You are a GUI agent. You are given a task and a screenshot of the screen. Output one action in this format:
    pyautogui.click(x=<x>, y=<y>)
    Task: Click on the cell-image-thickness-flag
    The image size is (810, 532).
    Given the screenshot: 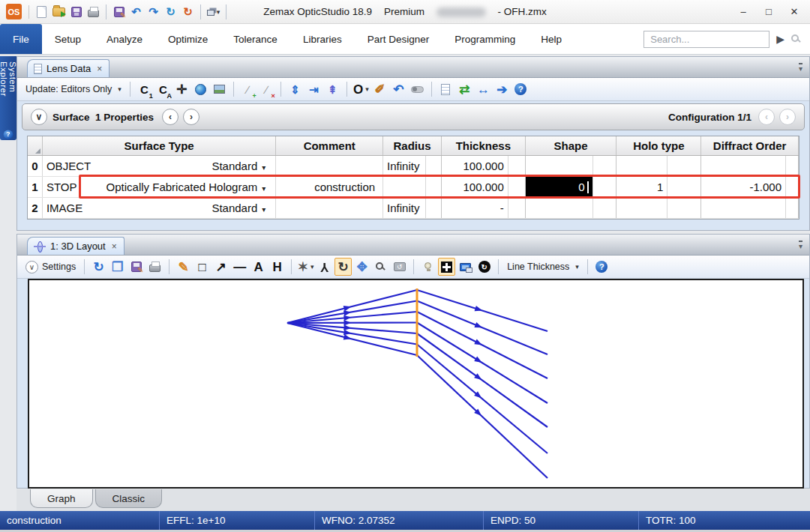 What is the action you would take?
    pyautogui.click(x=518, y=208)
    